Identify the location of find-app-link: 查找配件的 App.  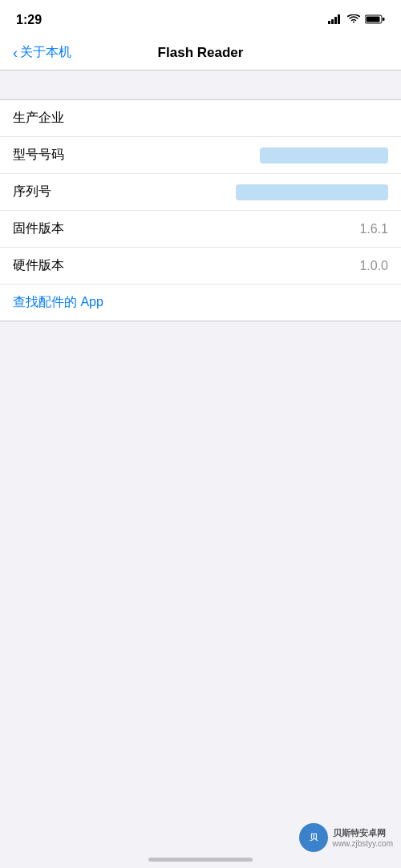
(58, 303).